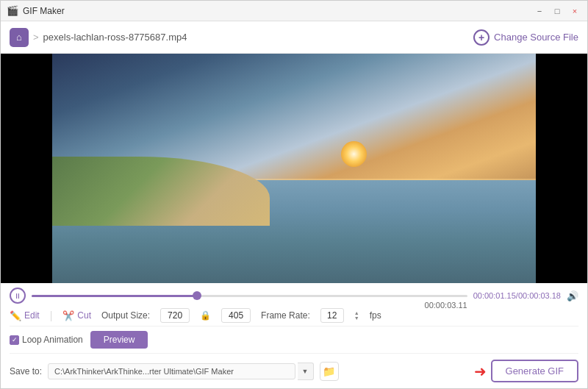 The height and width of the screenshot is (389, 588). Describe the element at coordinates (25, 316) in the screenshot. I see `edit-button: ✏️ Edit` at that location.